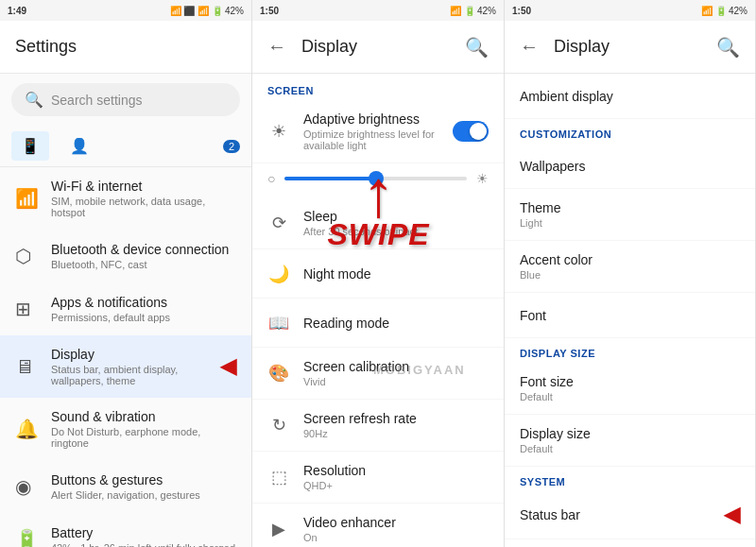 This screenshot has height=547, width=756. Describe the element at coordinates (277, 47) in the screenshot. I see `back-icon-2: ←` at that location.